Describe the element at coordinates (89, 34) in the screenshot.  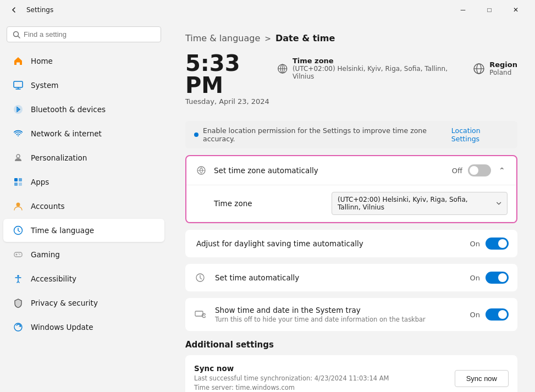
I see `search-input` at that location.